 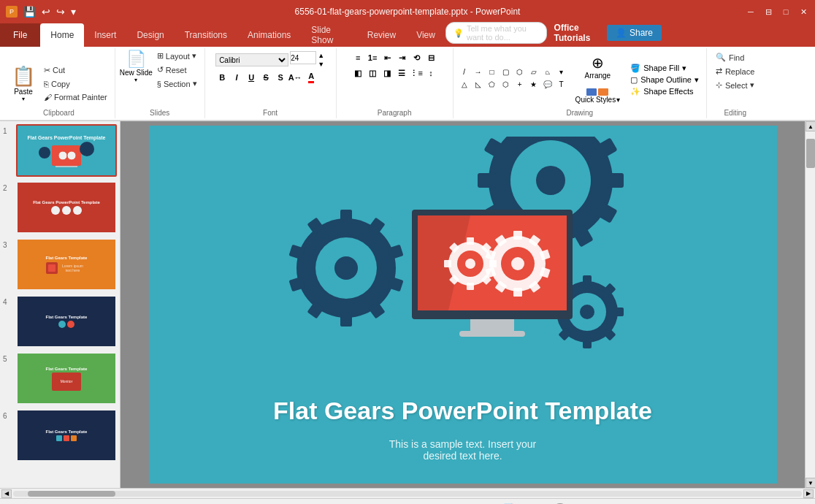 I want to click on font-color-button: A, so click(x=311, y=77).